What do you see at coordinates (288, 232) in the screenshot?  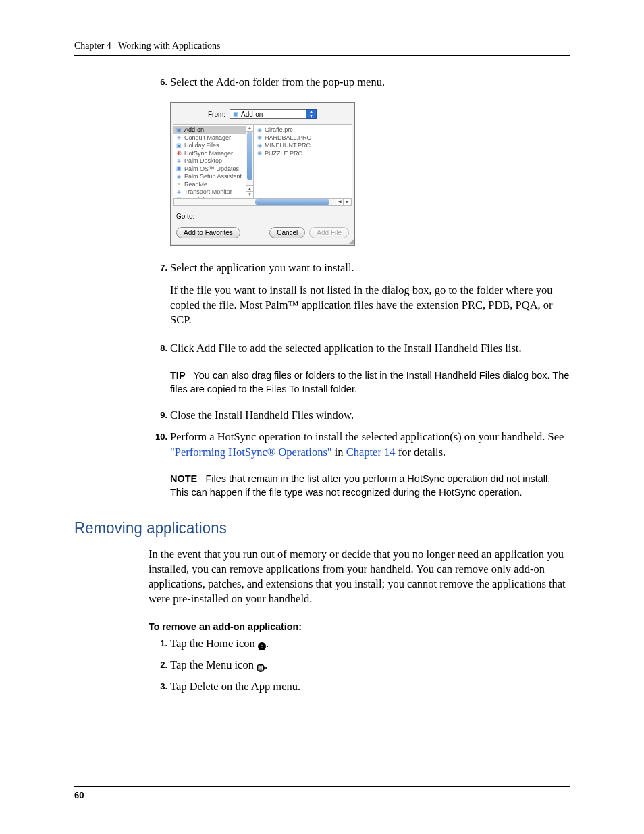 I see `cancel-button: Cancel` at bounding box center [288, 232].